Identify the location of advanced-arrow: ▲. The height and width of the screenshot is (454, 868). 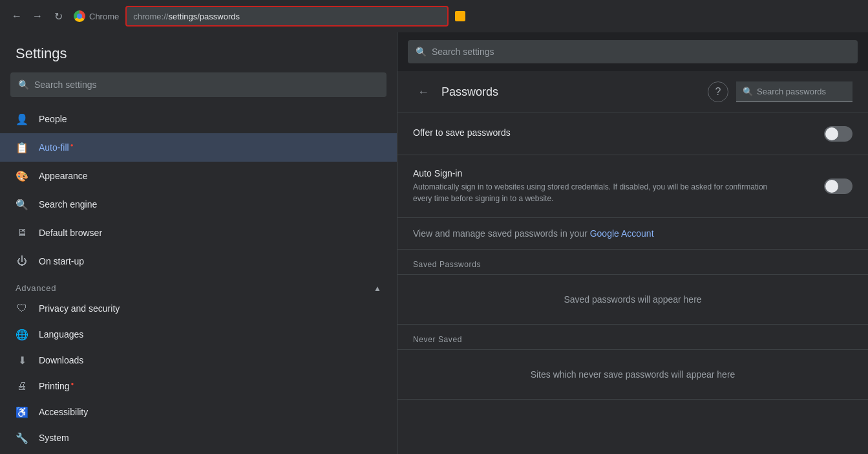
(377, 288).